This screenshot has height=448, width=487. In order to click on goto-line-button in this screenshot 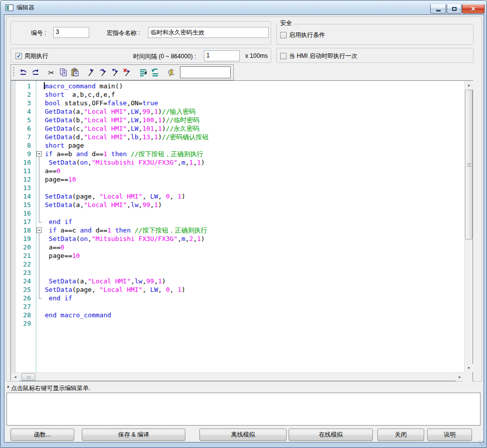, I will do `click(143, 72)`.